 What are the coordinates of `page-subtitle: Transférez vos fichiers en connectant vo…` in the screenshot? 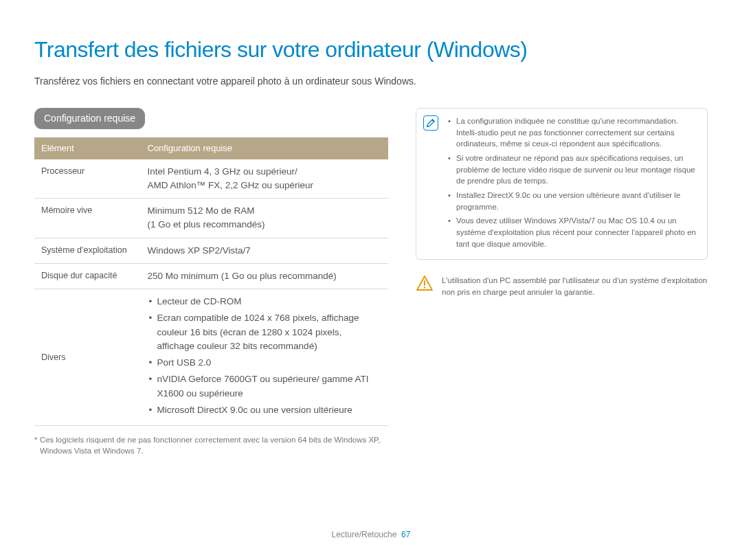 It's located at (371, 81).